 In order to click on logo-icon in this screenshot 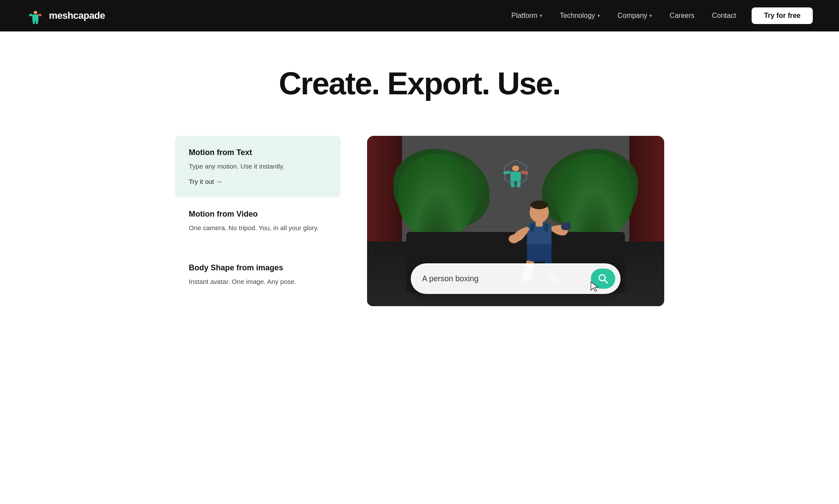, I will do `click(35, 16)`.